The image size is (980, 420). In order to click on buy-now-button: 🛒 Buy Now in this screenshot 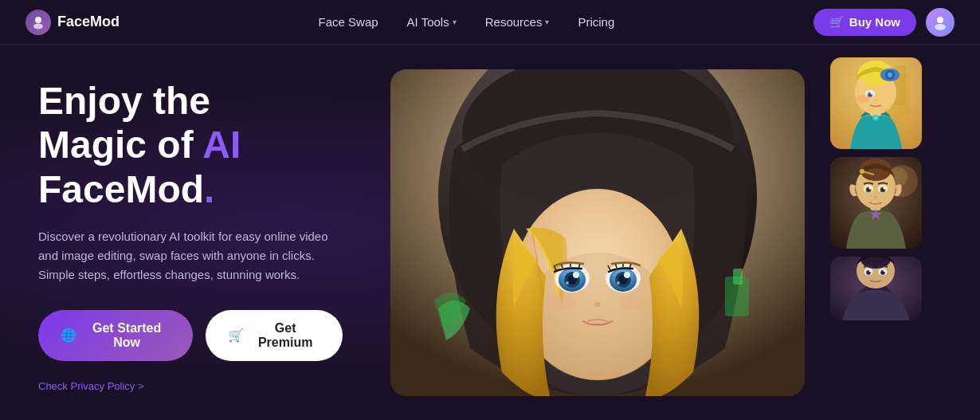, I will do `click(865, 22)`.